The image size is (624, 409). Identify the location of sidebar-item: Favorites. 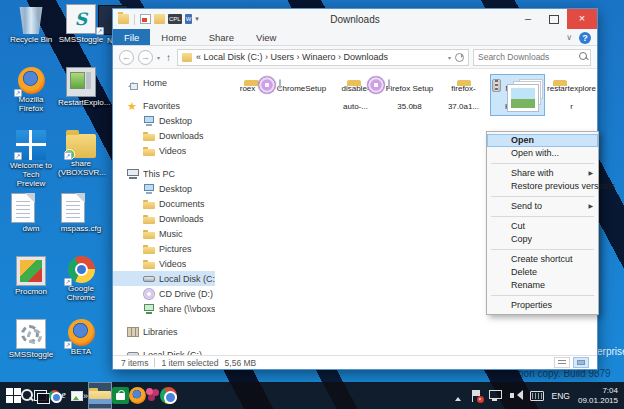
(164, 106).